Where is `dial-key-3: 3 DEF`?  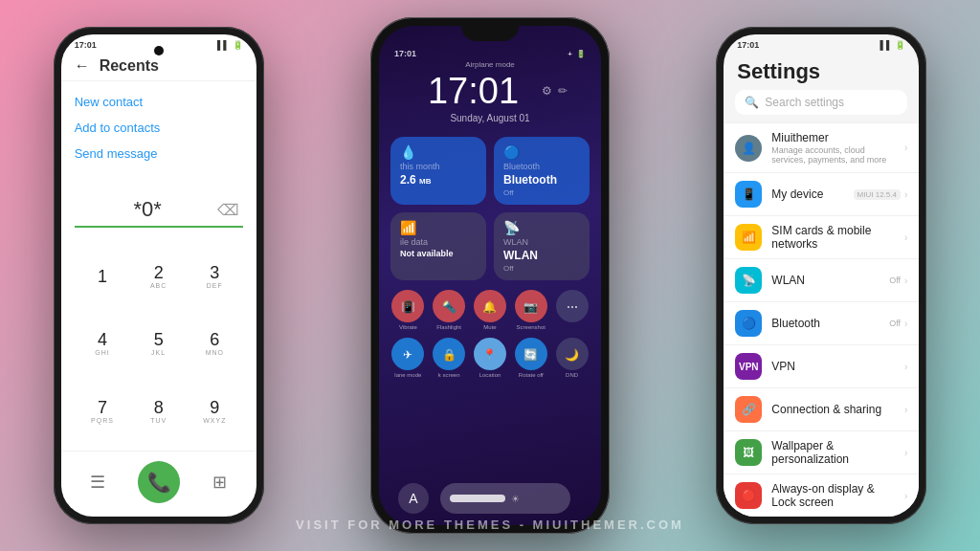 dial-key-3: 3 DEF is located at coordinates (214, 276).